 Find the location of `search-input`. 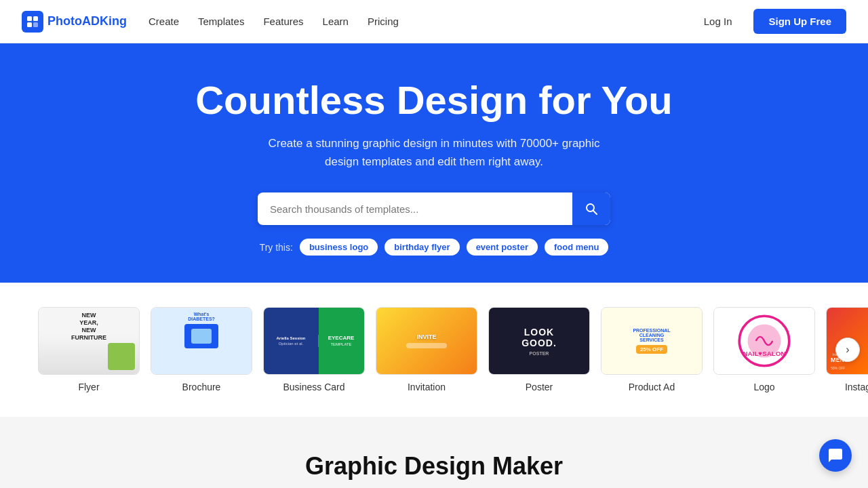

search-input is located at coordinates (415, 209).